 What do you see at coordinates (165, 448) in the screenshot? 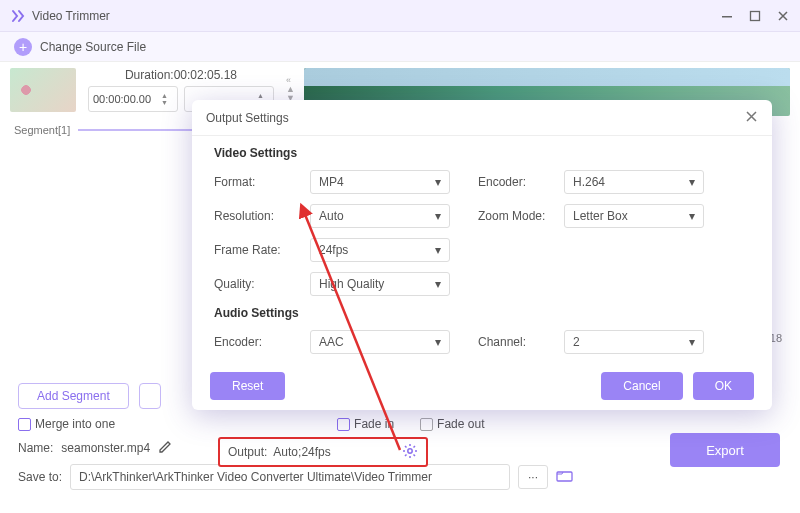
I see `edit-name-icon` at bounding box center [165, 448].